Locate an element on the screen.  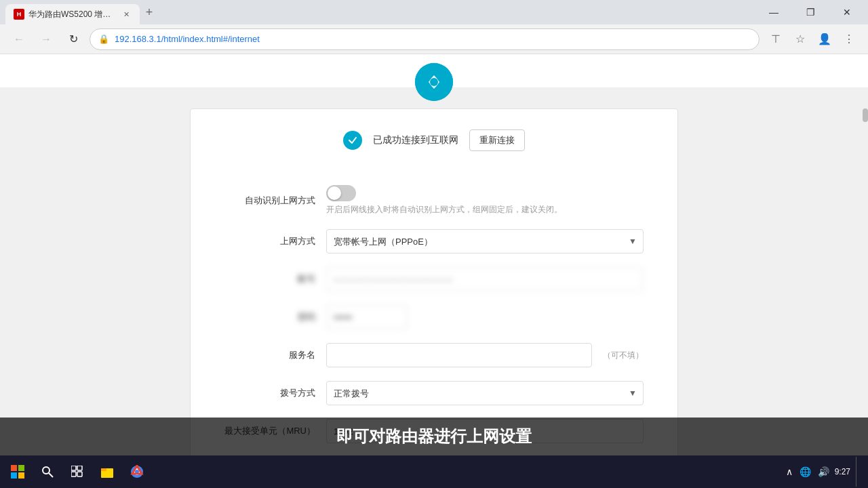
password-input is located at coordinates (367, 317).